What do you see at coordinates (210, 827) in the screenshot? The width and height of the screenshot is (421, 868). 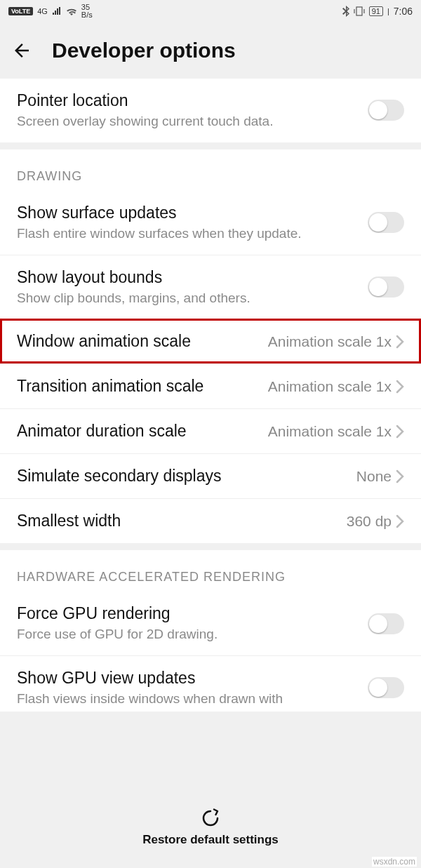 I see `restore-defaults-button: Restore default settings` at bounding box center [210, 827].